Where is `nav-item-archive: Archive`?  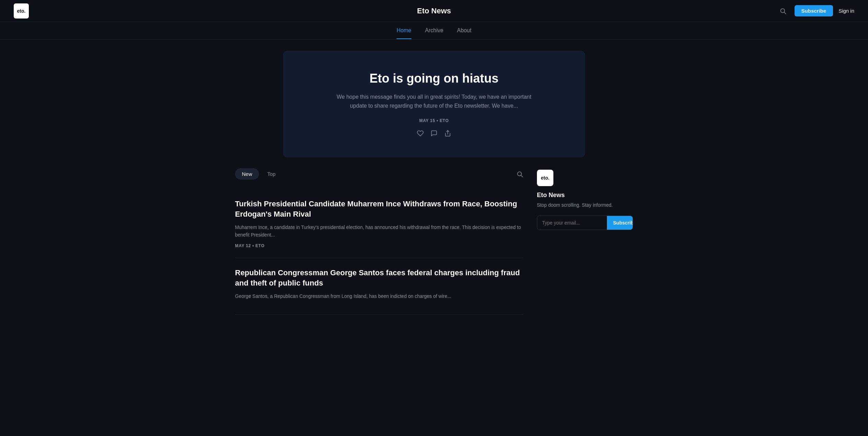
nav-item-archive: Archive is located at coordinates (434, 31).